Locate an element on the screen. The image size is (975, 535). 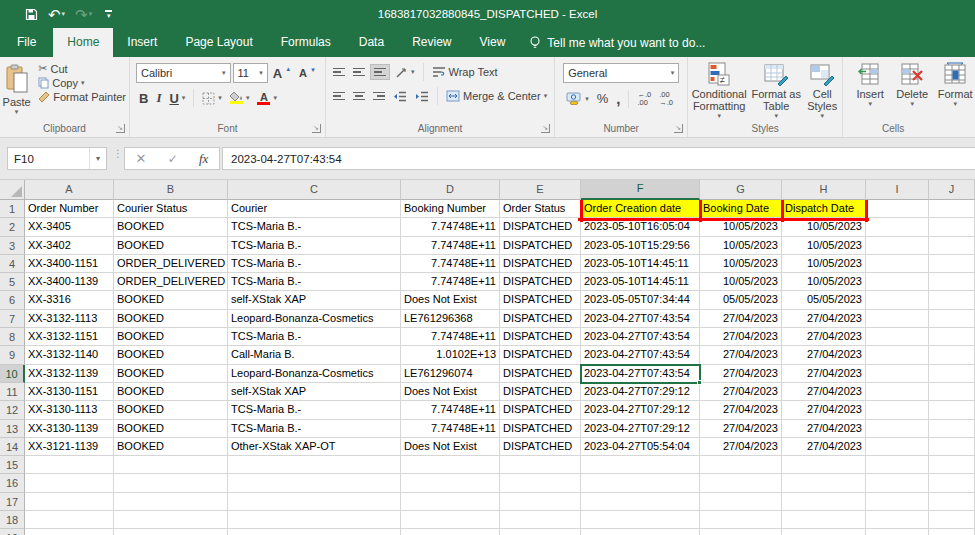
cell-I14 is located at coordinates (898, 447).